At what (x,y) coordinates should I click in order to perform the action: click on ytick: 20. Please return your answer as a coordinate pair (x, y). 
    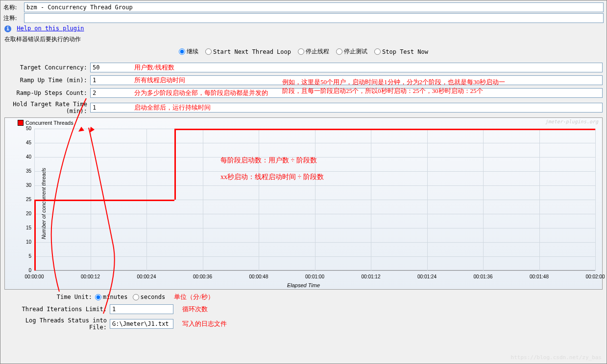
    Looking at the image, I should click on (24, 213).